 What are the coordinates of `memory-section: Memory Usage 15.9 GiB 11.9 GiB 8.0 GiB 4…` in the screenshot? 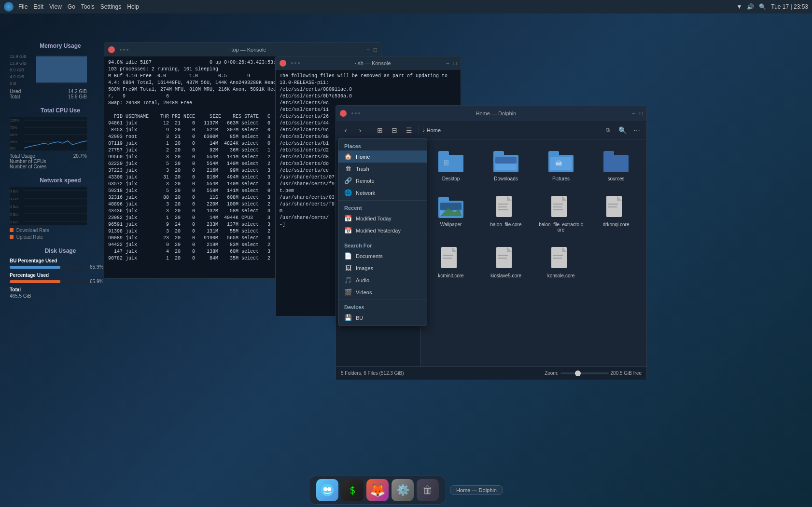 It's located at (60, 71).